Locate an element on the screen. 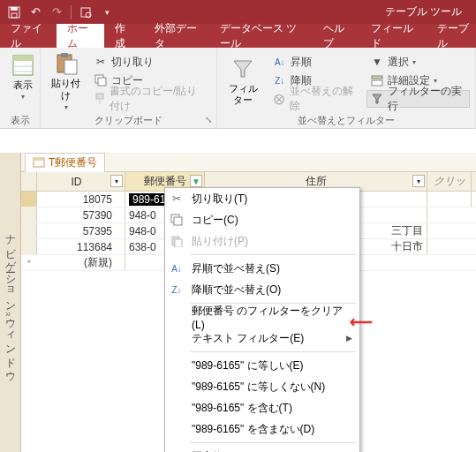 This screenshot has height=452, width=476. qat-customize-icon: ▾ is located at coordinates (107, 12).